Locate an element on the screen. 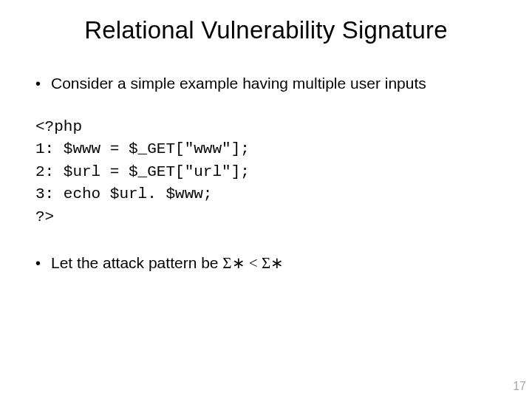  code-line-0: <?php is located at coordinates (59, 127).